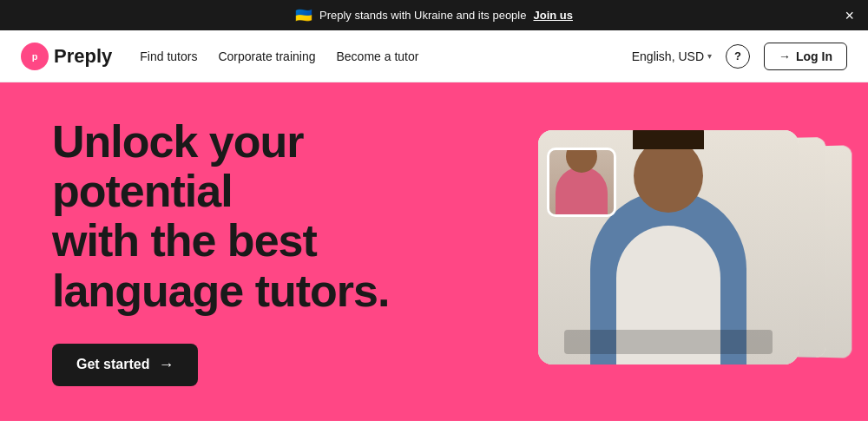  What do you see at coordinates (423, 16) in the screenshot?
I see `banner-text: Preply stands with Ukraine and its peopl…` at bounding box center [423, 16].